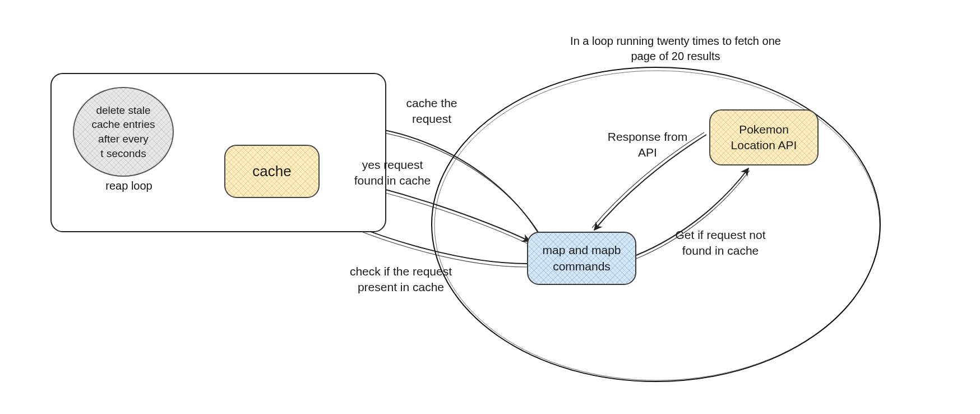  Describe the element at coordinates (648, 145) in the screenshot. I see `label-response-from-api: Response from API` at that location.